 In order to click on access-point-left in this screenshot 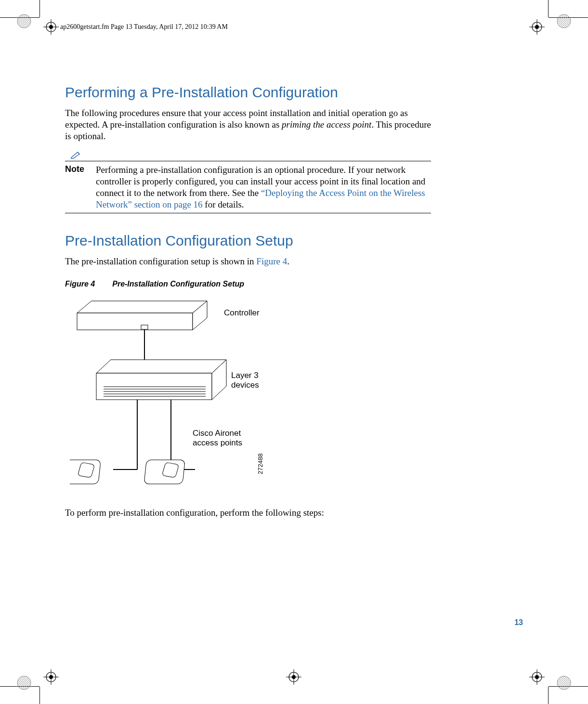, I will do `click(85, 472)`.